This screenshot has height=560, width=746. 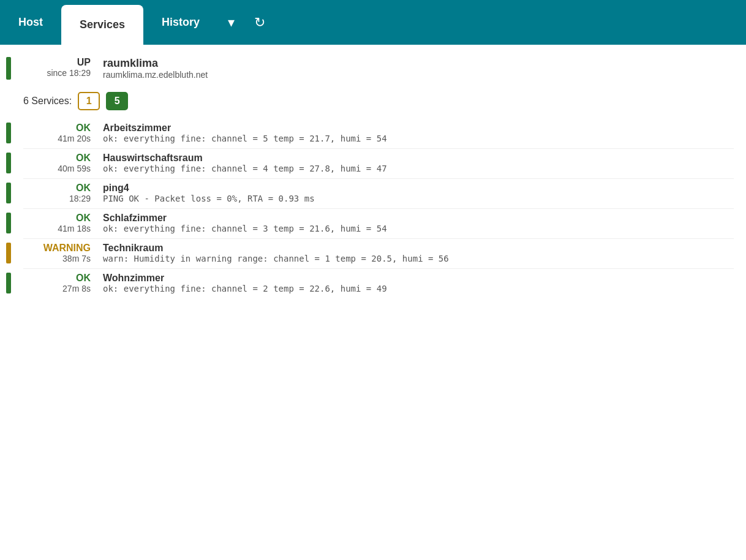 What do you see at coordinates (245, 278) in the screenshot?
I see `service-name: Wohnzimmer` at bounding box center [245, 278].